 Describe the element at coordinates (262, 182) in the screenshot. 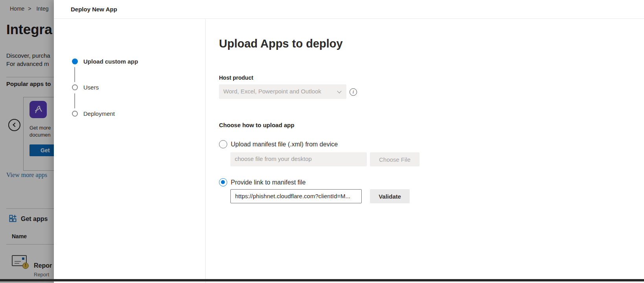

I see `provide-link-option: Provide link to manifest file` at that location.